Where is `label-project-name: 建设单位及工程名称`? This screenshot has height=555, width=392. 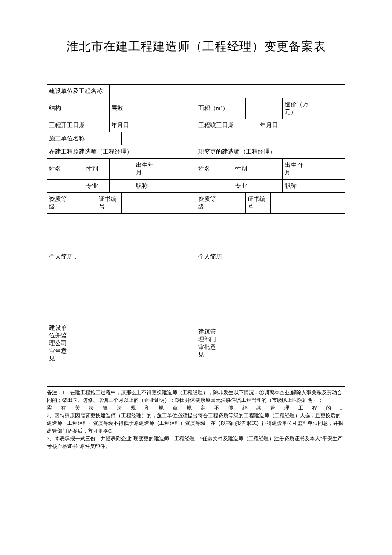
label-project-name: 建设单位及工程名称 is located at coordinates (78, 91).